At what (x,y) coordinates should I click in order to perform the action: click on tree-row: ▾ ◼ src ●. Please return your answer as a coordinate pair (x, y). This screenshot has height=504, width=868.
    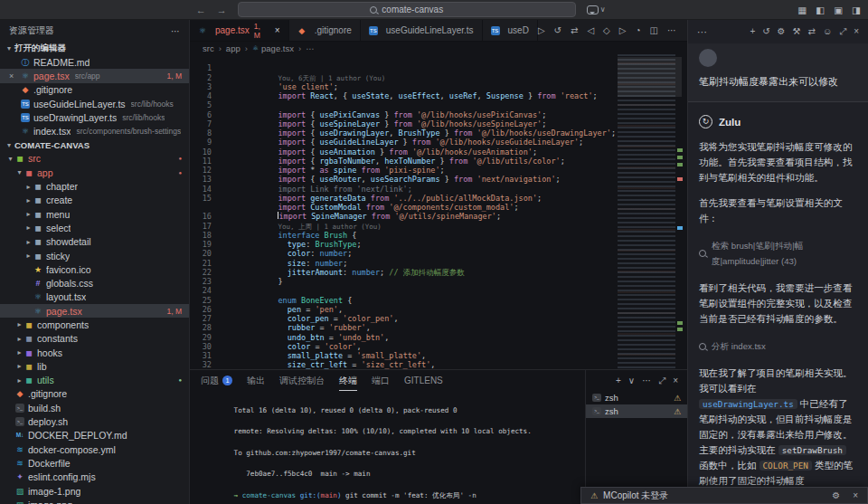
    Looking at the image, I should click on (94, 159).